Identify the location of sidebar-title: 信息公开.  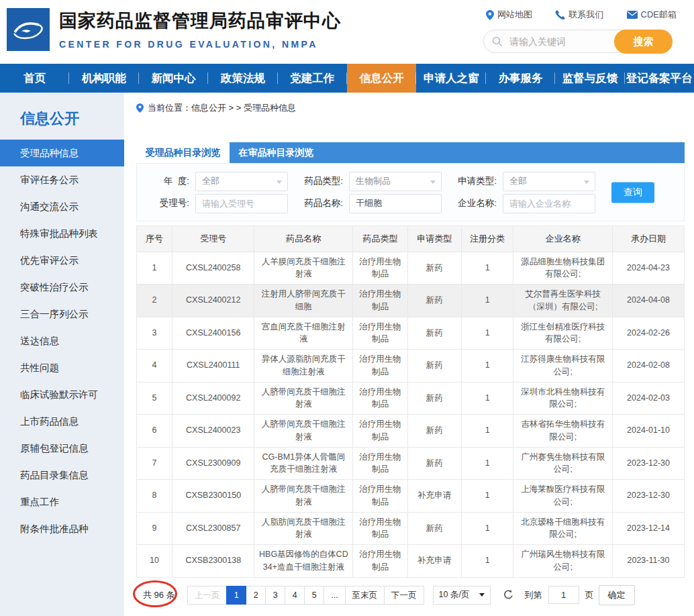
(62, 121).